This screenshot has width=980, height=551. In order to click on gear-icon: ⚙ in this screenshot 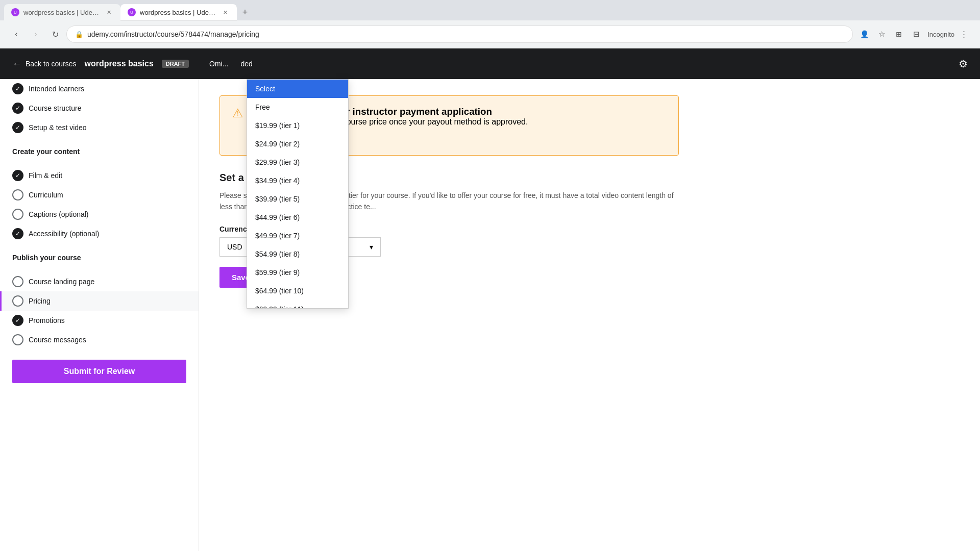, I will do `click(963, 64)`.